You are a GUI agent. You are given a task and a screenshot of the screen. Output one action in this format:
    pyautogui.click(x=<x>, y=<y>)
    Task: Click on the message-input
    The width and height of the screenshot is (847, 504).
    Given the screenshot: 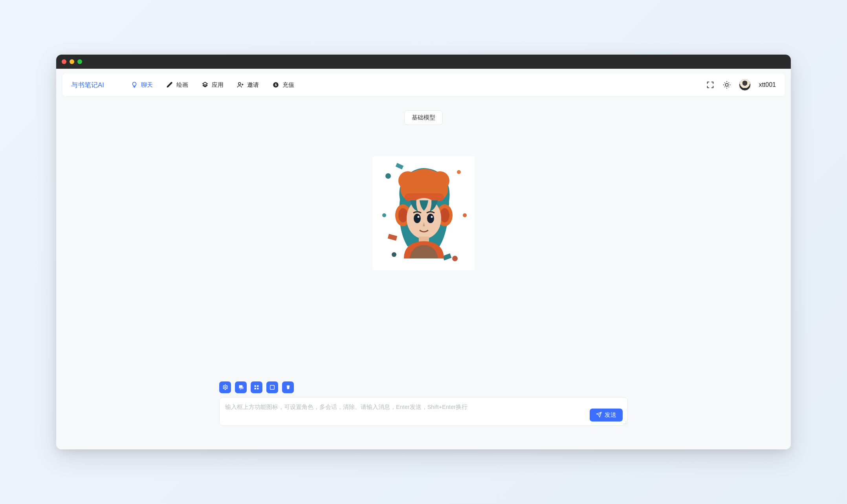 What is the action you would take?
    pyautogui.click(x=405, y=412)
    